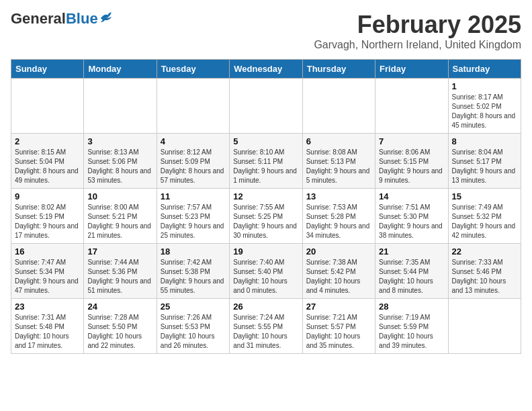 The image size is (532, 411). What do you see at coordinates (485, 86) in the screenshot?
I see `day-number: 1` at bounding box center [485, 86].